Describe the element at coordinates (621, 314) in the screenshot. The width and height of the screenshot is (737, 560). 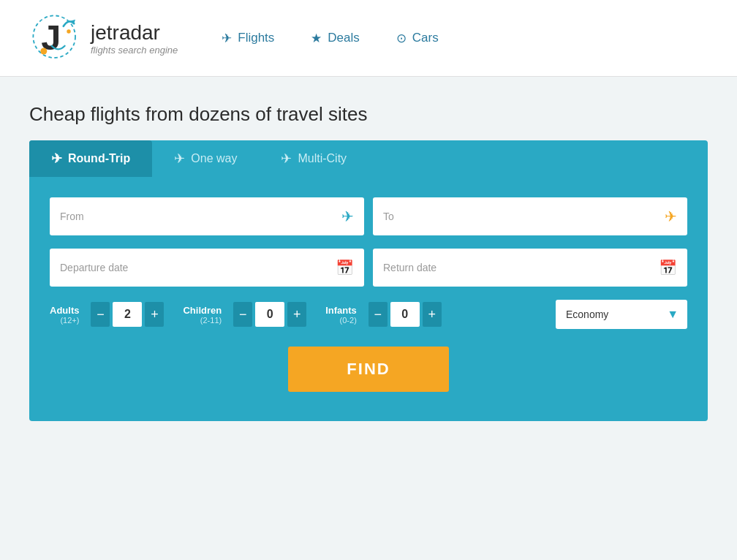
I see `cabin-class-wrap: Economy Business First Class Premium Eco…` at that location.